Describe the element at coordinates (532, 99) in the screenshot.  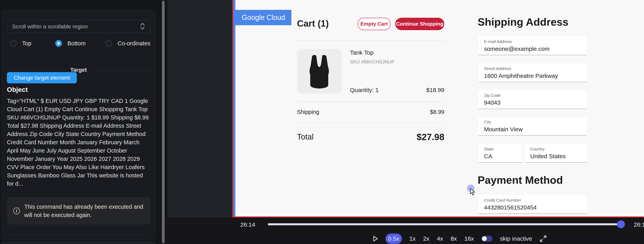
I see `zip-code-field: Zip Code 94043` at that location.